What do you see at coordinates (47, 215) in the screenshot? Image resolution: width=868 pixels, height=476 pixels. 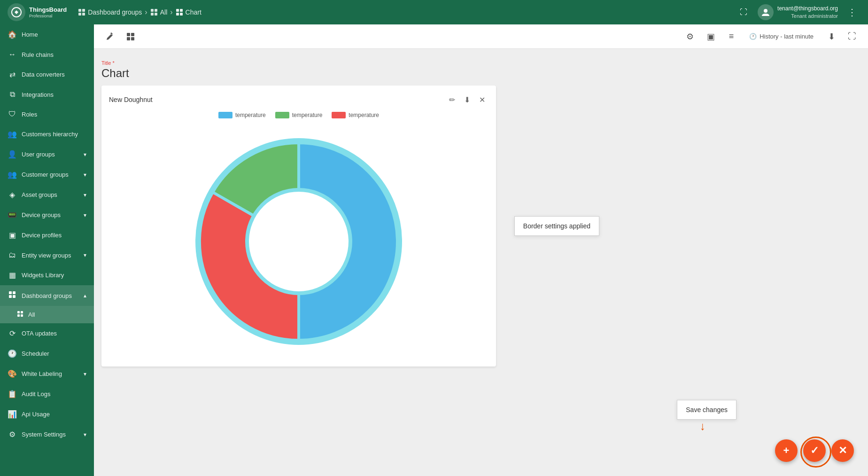 I see `sidebar-item-device-groups: 📟 Device groups ▾` at bounding box center [47, 215].